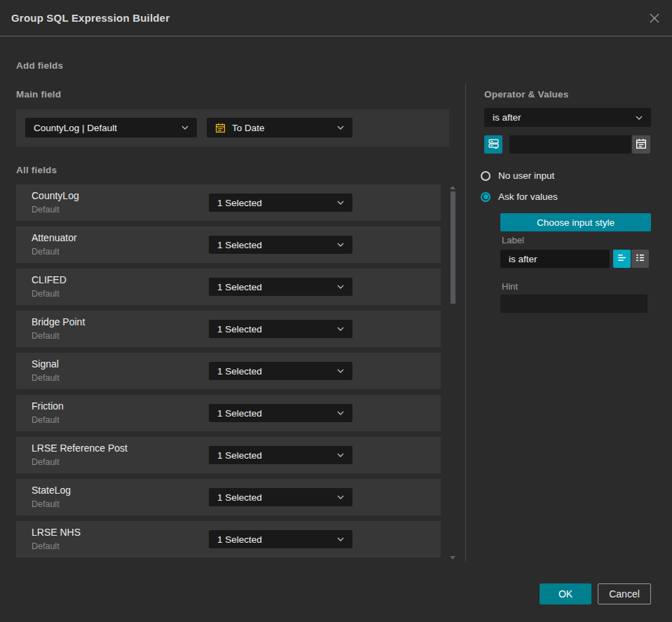 The image size is (672, 622). What do you see at coordinates (565, 594) in the screenshot?
I see `ok-button: OK` at bounding box center [565, 594].